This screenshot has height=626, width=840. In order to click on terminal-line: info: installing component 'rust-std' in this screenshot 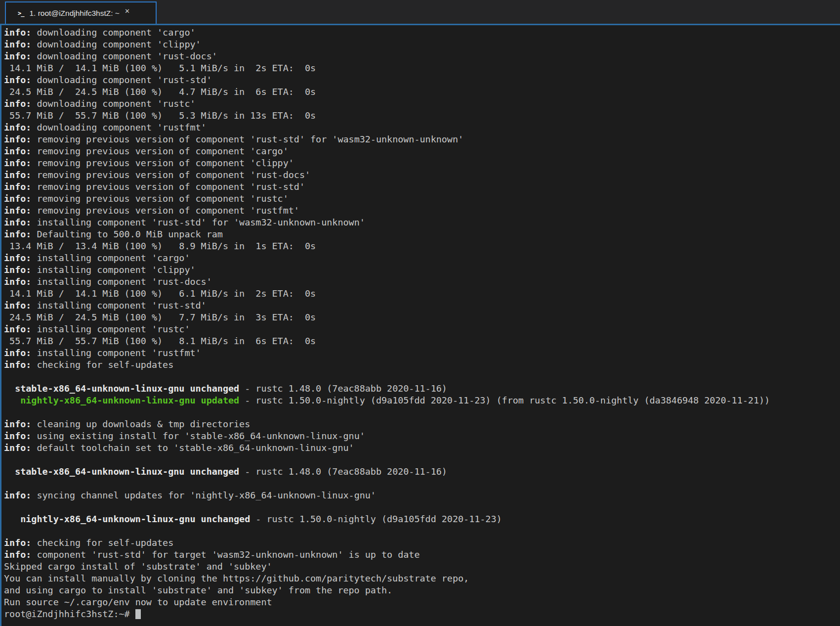, I will do `click(422, 306)`.